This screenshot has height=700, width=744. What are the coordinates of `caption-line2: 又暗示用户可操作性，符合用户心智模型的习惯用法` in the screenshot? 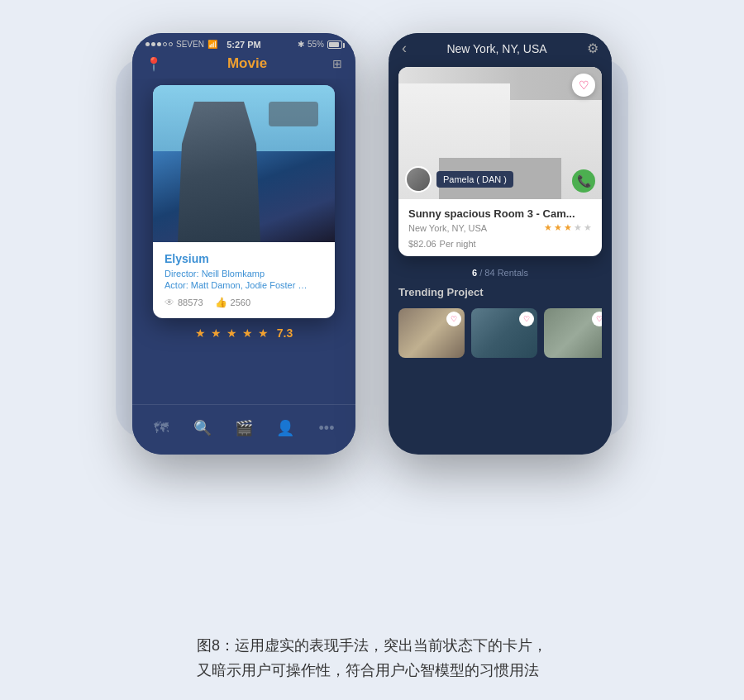 It's located at (372, 671).